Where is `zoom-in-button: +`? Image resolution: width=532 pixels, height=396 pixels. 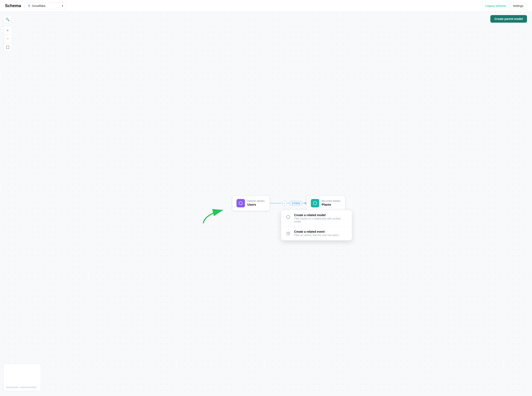 zoom-in-button: + is located at coordinates (8, 30).